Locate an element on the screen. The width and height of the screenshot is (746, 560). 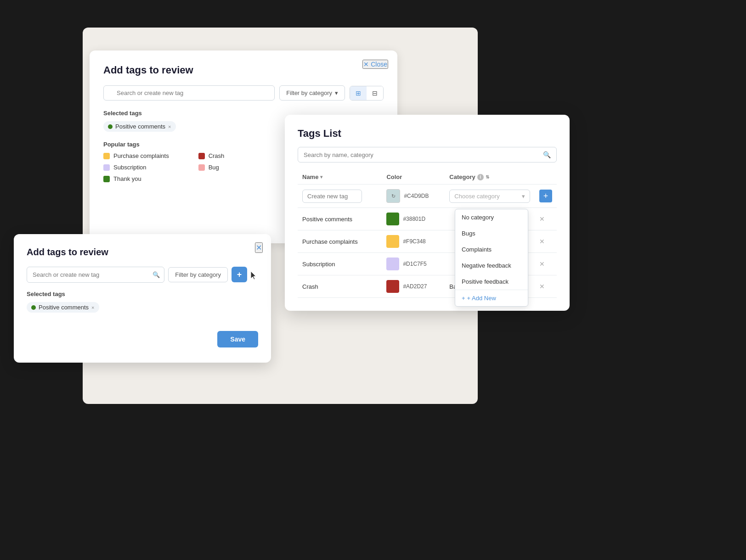
popular-tag-name: Thank you is located at coordinates (128, 179).